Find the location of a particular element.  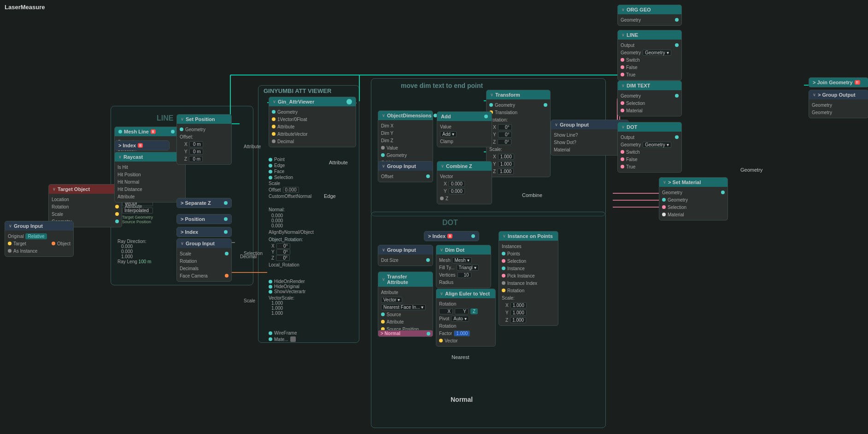

dim-text-selection-text: Selection is located at coordinates (636, 103).